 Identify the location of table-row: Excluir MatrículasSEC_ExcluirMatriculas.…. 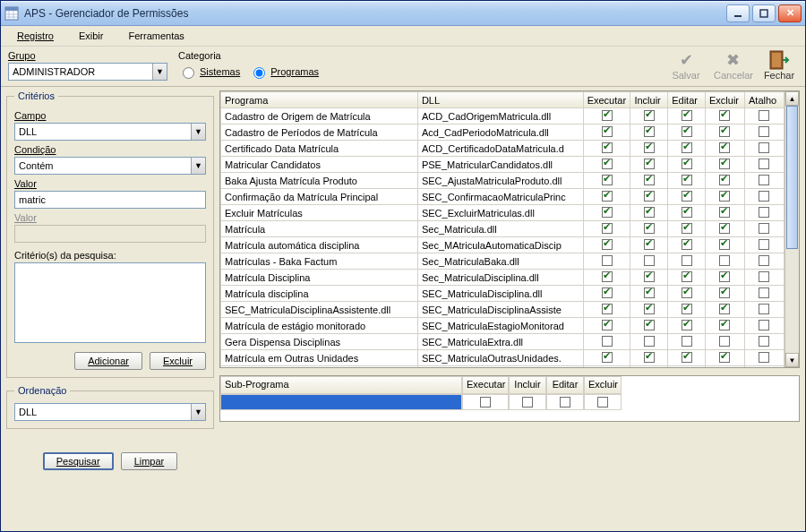
(503, 213).